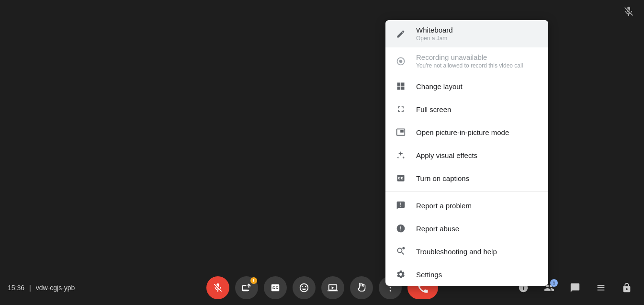  What do you see at coordinates (16, 288) in the screenshot?
I see `meeting-time: 15:36` at bounding box center [16, 288].